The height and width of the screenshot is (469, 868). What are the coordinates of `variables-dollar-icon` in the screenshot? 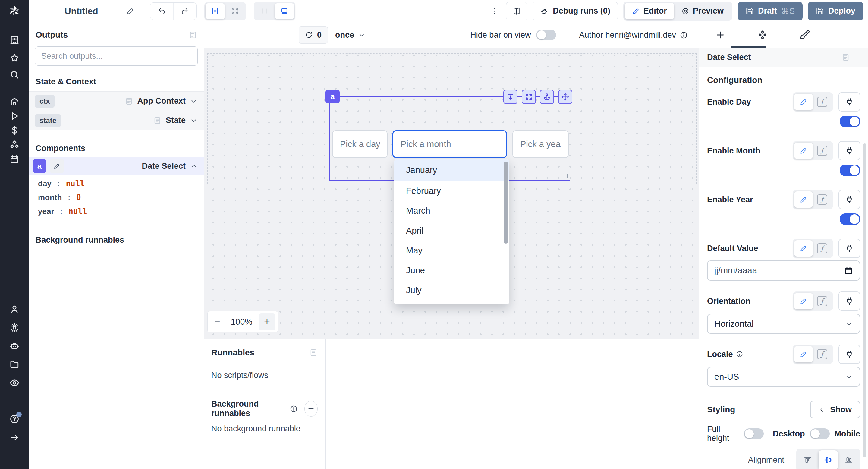 It's located at (14, 131).